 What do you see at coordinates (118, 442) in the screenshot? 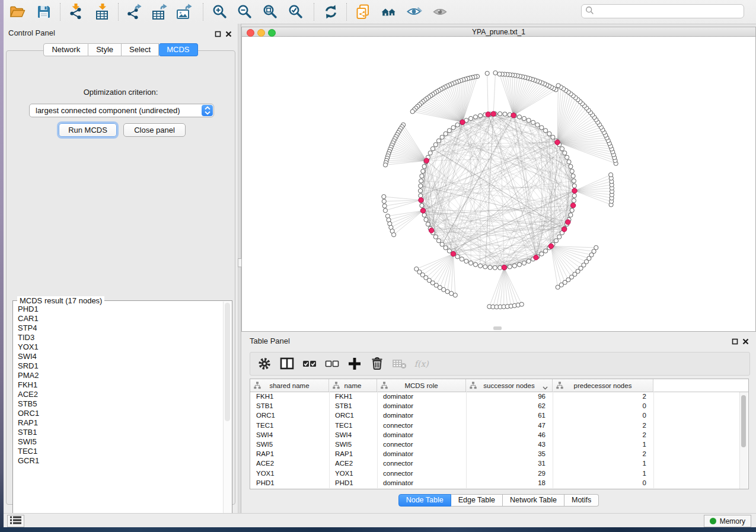
I see `mcds-result-node: SWI5` at bounding box center [118, 442].